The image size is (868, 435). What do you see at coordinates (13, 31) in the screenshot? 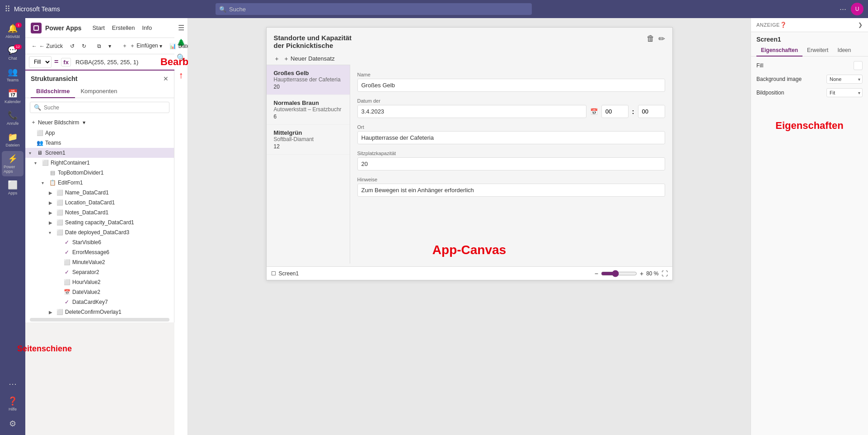
I see `sidebar-item-aktivitat: 1 🔔 Aktivität` at bounding box center [13, 31].